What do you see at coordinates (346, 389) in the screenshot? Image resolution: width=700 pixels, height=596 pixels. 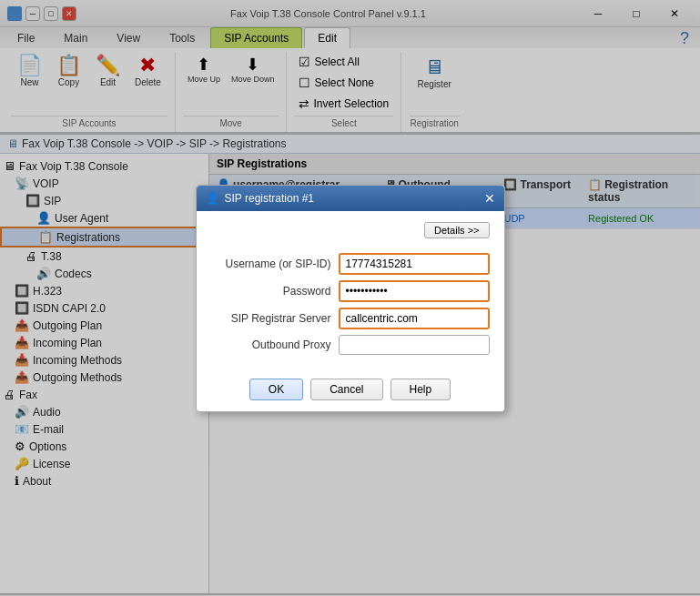 I see `modal-cancel-button: Cancel` at bounding box center [346, 389].